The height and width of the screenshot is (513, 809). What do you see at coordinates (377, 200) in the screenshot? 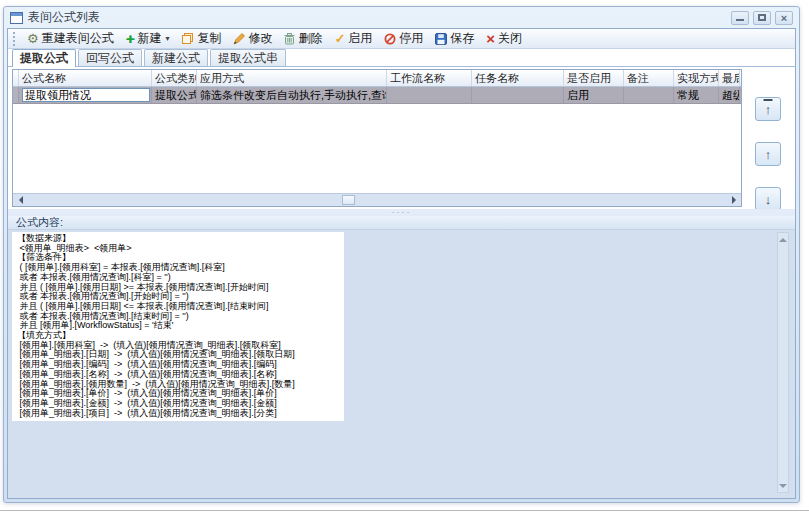
I see `horizontal-scroll-track` at bounding box center [377, 200].